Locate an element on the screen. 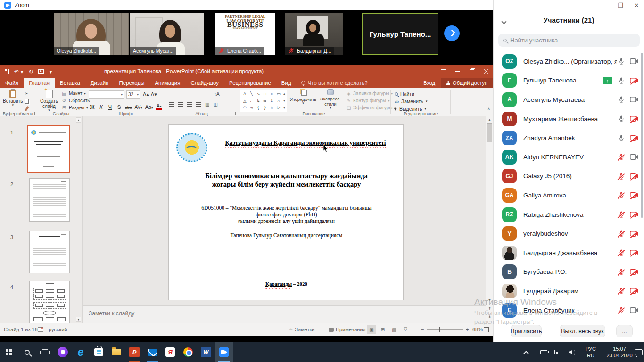  tab-slideshow: Слайд-шоу is located at coordinates (205, 83).